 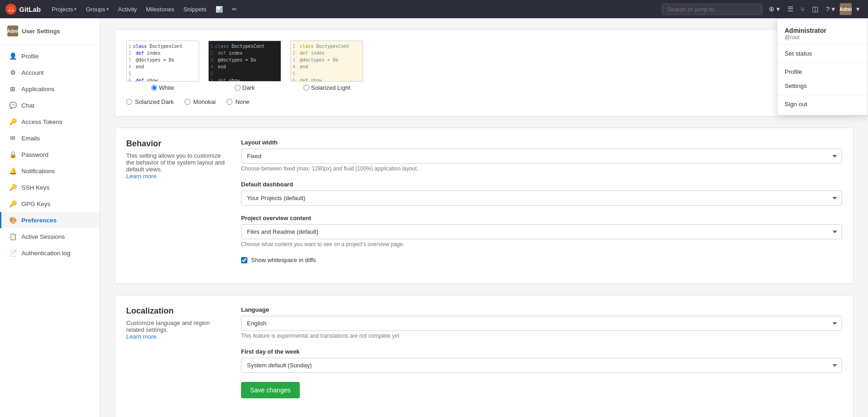 What do you see at coordinates (50, 89) in the screenshot?
I see `sidebar-item-applications: ⊞ Applications` at bounding box center [50, 89].